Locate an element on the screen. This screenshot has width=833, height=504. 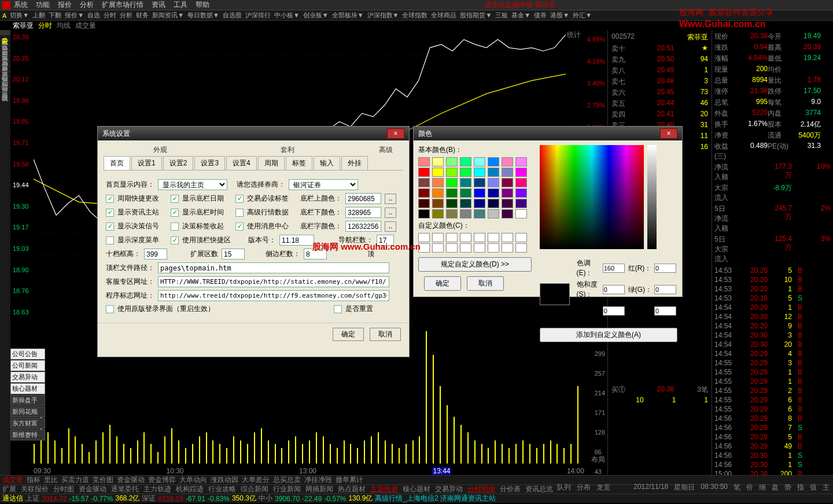
news-btn: 交易异动 is located at coordinates (28, 377).